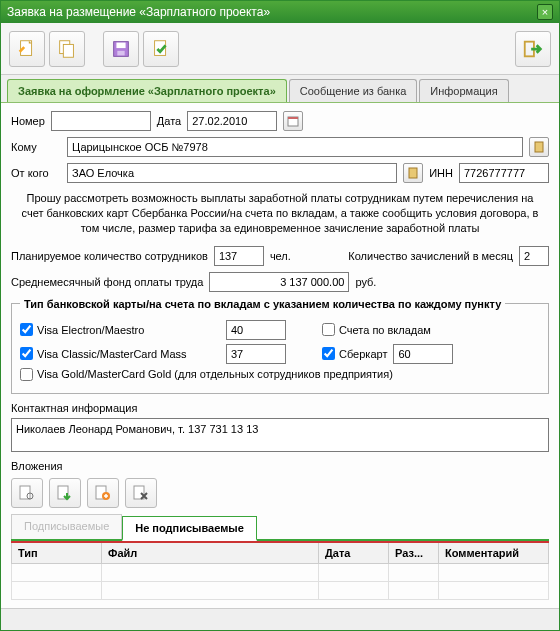 The height and width of the screenshot is (631, 560). What do you see at coordinates (464, 90) in the screenshot?
I see `tab-info: Информация` at bounding box center [464, 90].